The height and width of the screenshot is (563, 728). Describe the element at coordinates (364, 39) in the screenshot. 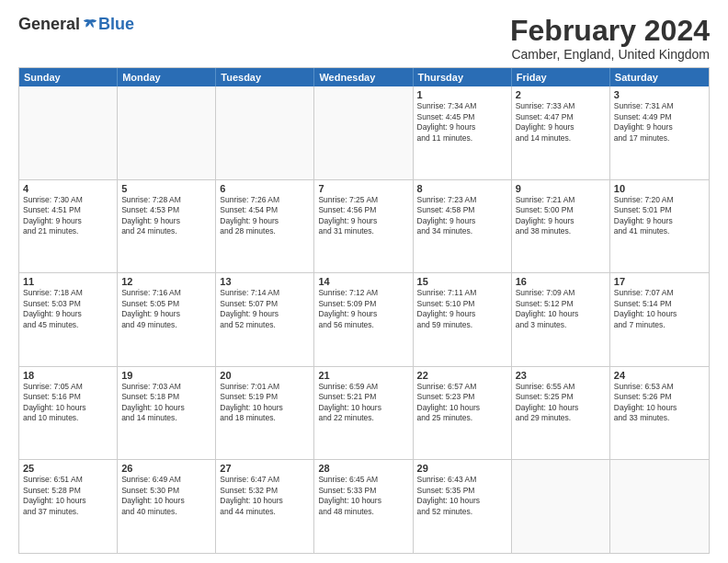

I see `header: General Blue February 2024 Camber, Engla…` at that location.